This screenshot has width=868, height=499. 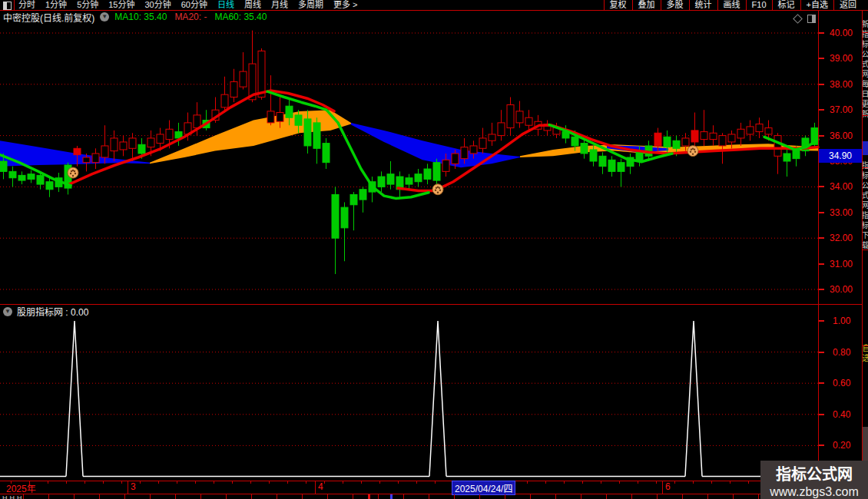 What do you see at coordinates (27, 5) in the screenshot?
I see `tab-0: 分时` at bounding box center [27, 5].